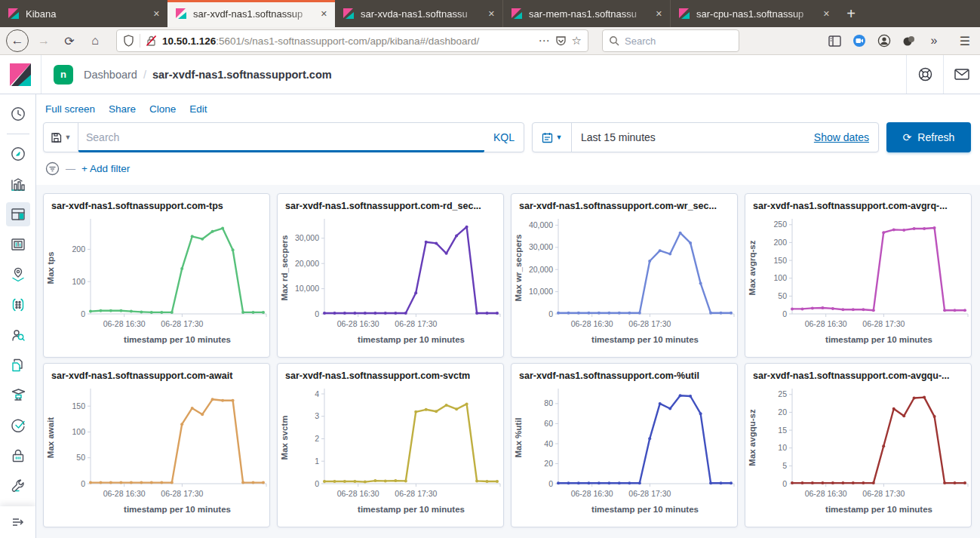 This screenshot has width=980, height=538. What do you see at coordinates (625, 373) in the screenshot?
I see `panel-title: sar-xvdf-nas1.softnassupport.com-%util` at bounding box center [625, 373].